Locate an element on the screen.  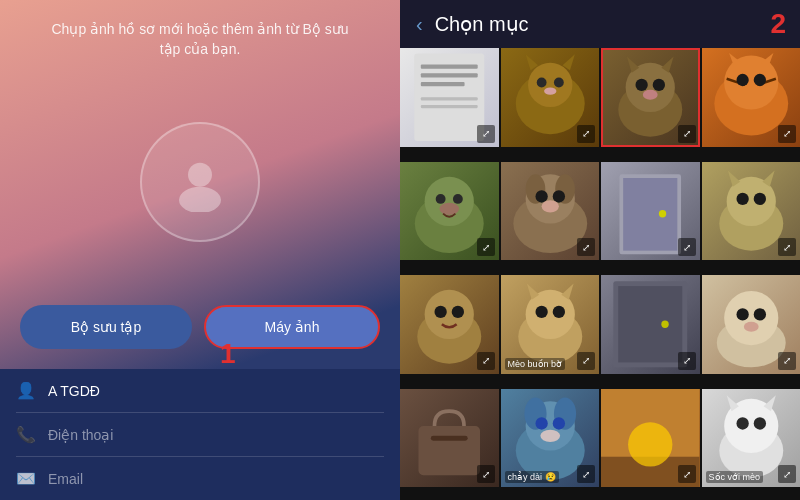
name-input is located at coordinates (216, 391).